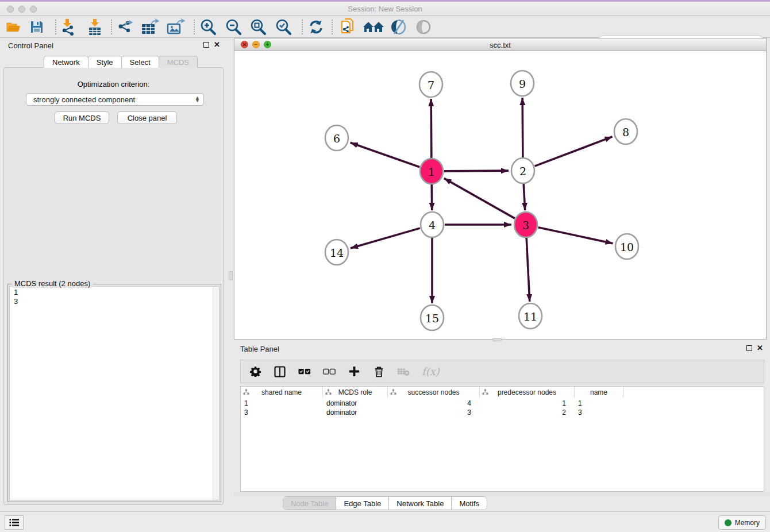 Image resolution: width=770 pixels, height=532 pixels. I want to click on close-panel-button: Close panel, so click(147, 118).